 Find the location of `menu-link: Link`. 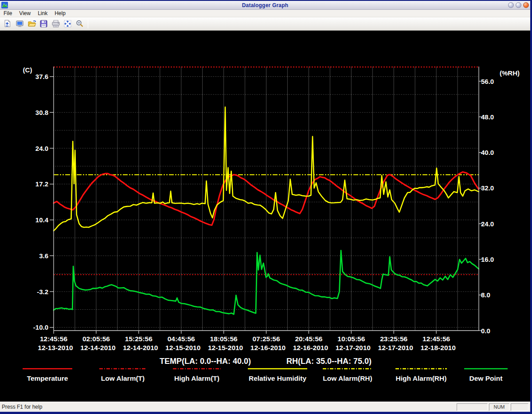

menu-link: Link is located at coordinates (43, 13).